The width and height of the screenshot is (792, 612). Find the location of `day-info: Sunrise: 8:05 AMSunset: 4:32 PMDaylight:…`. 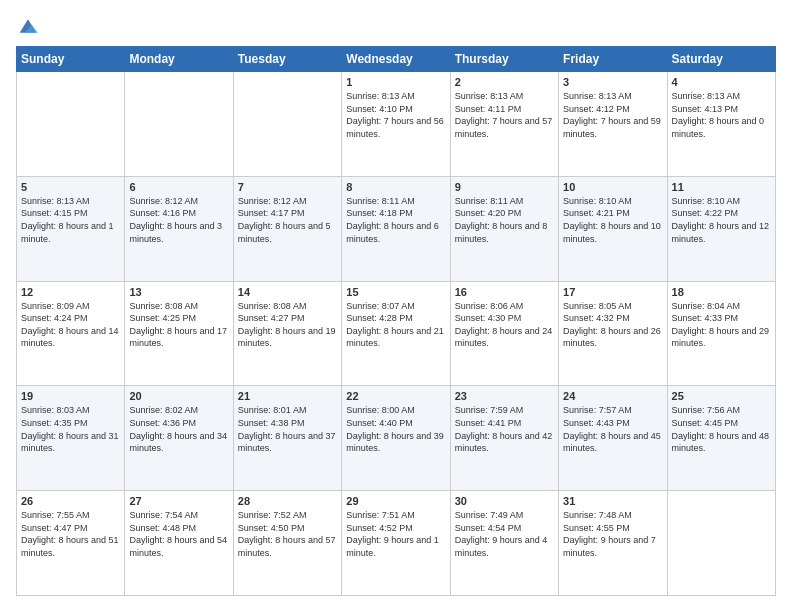

day-info: Sunrise: 8:05 AMSunset: 4:32 PMDaylight:… is located at coordinates (612, 325).